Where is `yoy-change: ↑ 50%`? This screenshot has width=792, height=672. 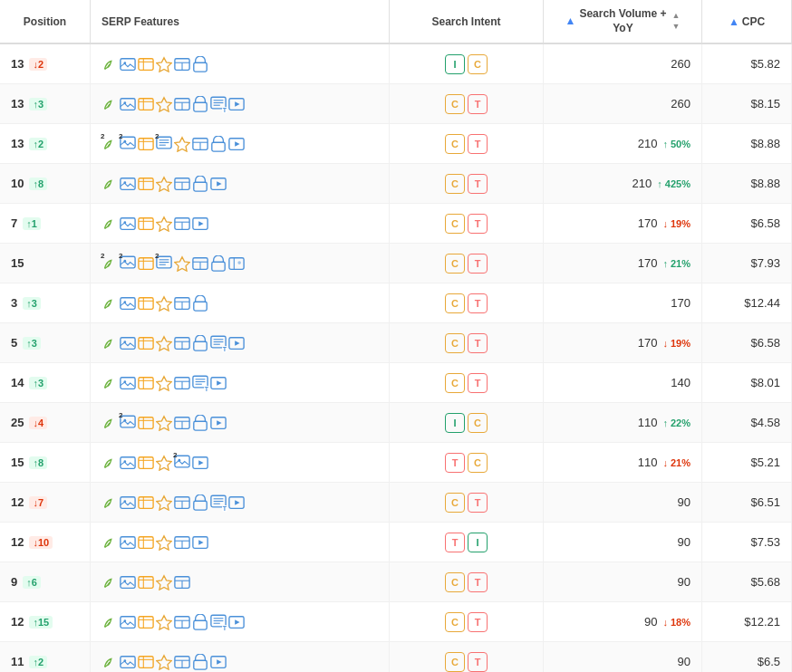
yoy-change: ↑ 50% is located at coordinates (676, 144).